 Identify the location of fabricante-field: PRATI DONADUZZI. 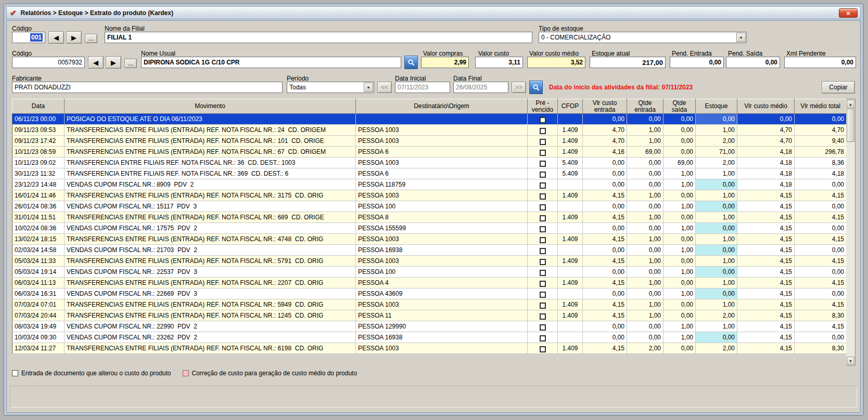
(147, 87).